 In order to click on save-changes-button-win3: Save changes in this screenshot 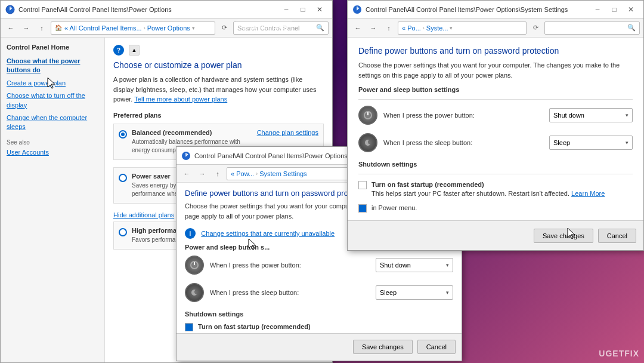, I will do `click(564, 236)`.